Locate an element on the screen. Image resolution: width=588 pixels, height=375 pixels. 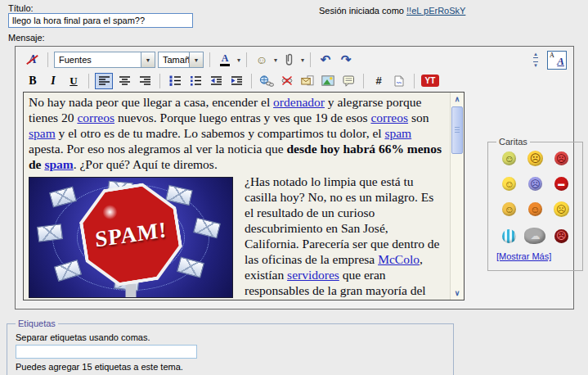
editor-link: correos is located at coordinates (96, 118).